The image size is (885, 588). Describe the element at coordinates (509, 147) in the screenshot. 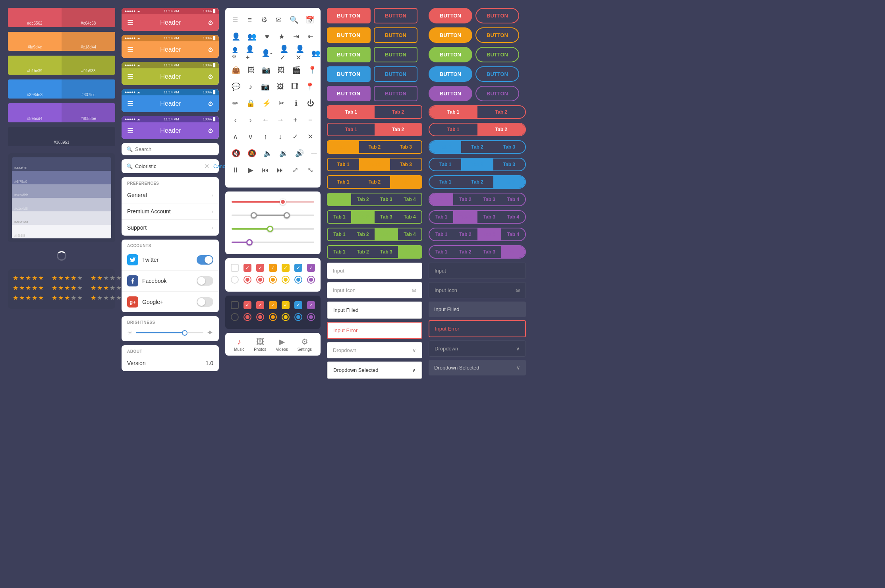

I see `tab-rd-3-blue: Tab 3` at that location.